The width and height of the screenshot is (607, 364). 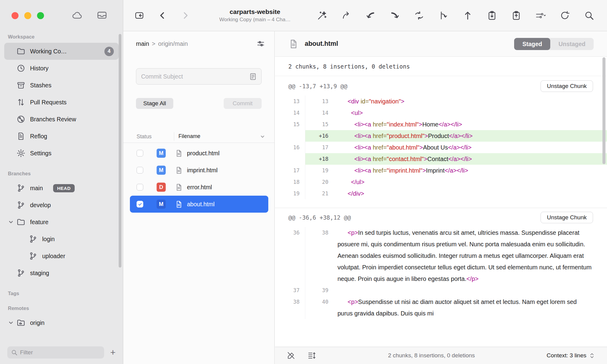 What do you see at coordinates (21, 102) in the screenshot?
I see `pull-request-icon` at bounding box center [21, 102].